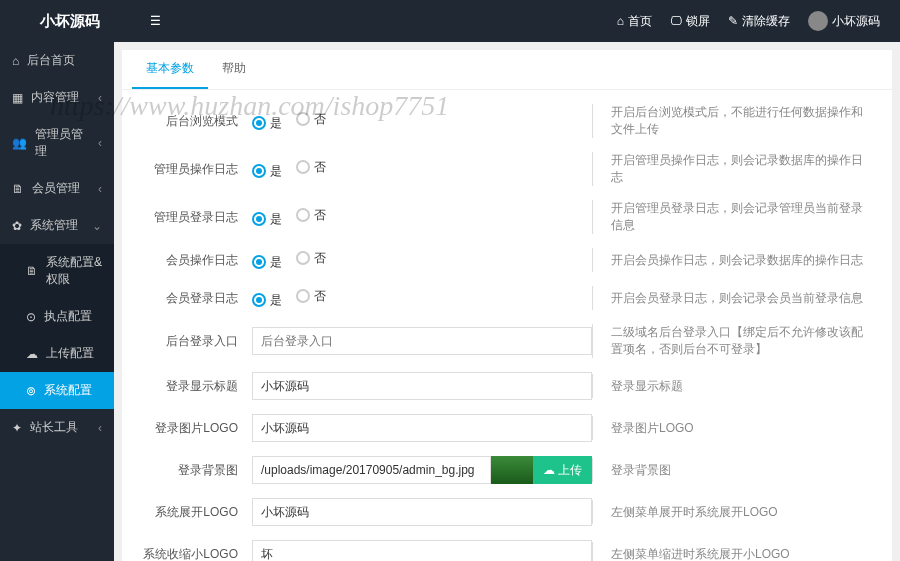  Describe the element at coordinates (450, 21) in the screenshot. I see `topbar: 小坏源码 ☰ ⌂首页 🖵锁屏 ✎清除缓存 小坏源码` at that location.